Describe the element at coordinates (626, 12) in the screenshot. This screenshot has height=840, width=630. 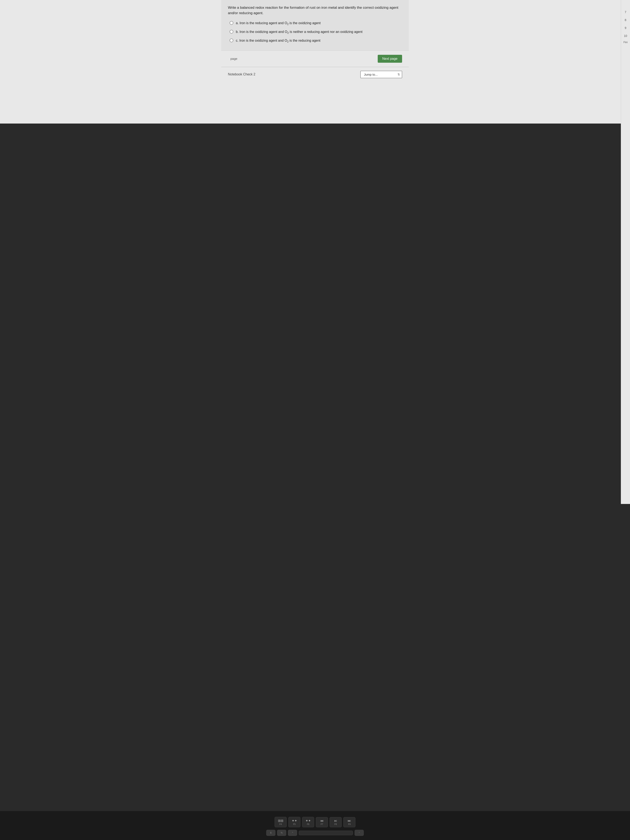
I see `sidebar-num-7: 7` at that location.